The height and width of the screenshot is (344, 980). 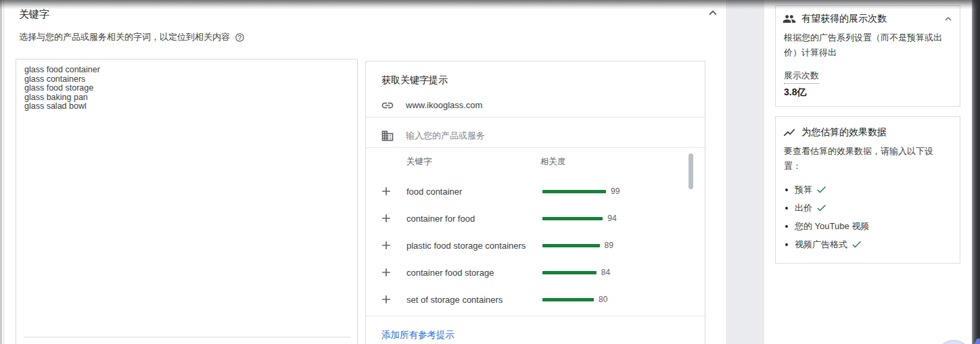 I want to click on window-scrollbar-strip, so click(x=976, y=172).